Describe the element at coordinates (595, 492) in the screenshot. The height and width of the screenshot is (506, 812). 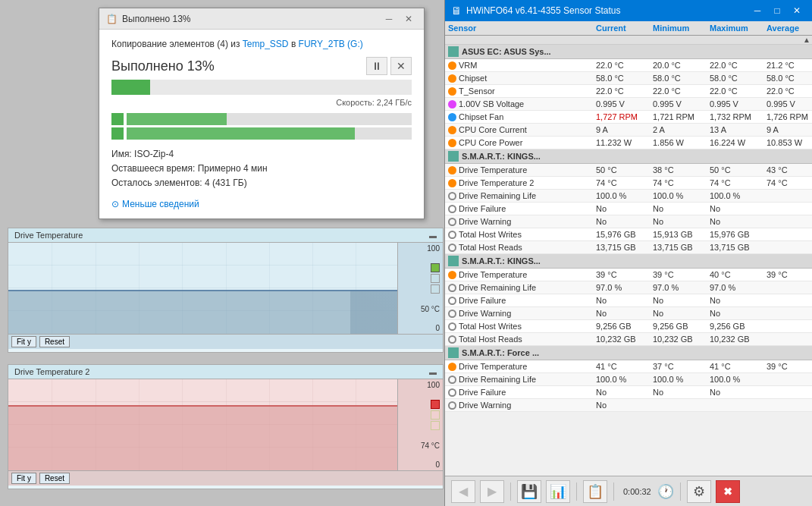
I see `copy-button: 📋` at that location.